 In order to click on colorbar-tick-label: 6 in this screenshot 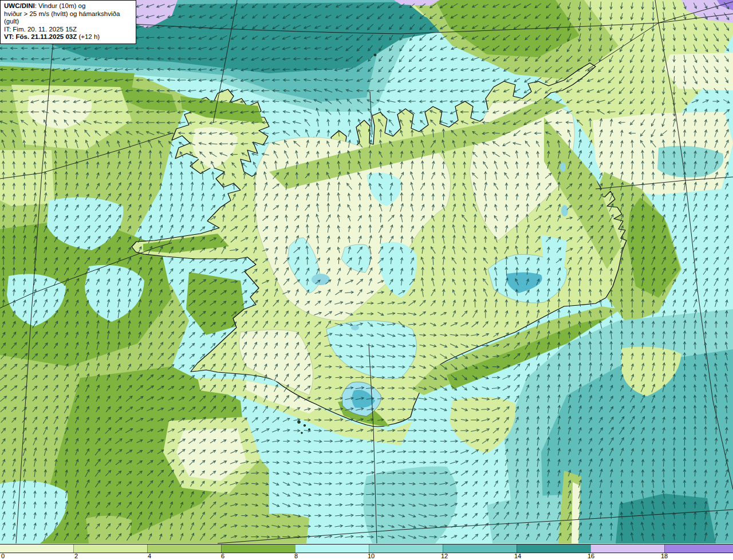, I will do `click(223, 556)`.